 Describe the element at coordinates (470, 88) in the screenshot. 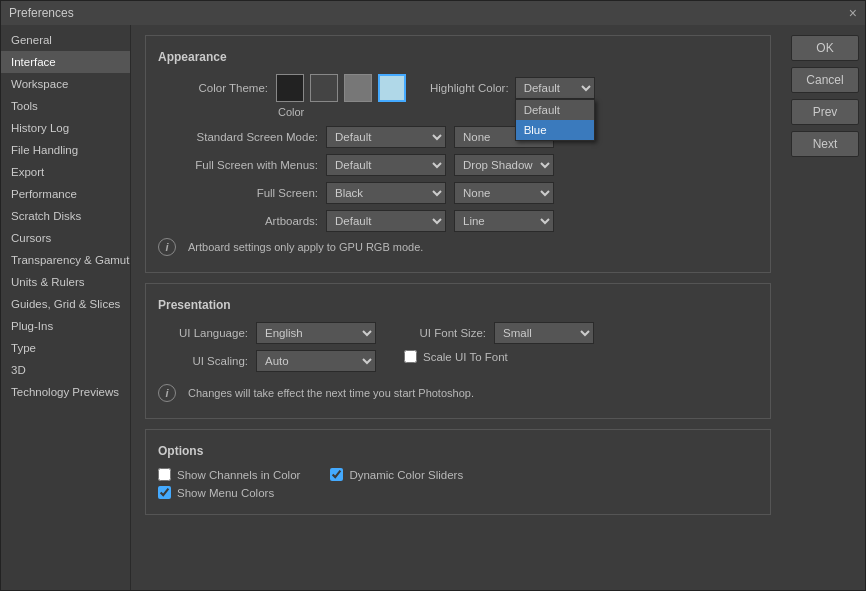

I see `highlight-color-label: Highlight Color:` at that location.